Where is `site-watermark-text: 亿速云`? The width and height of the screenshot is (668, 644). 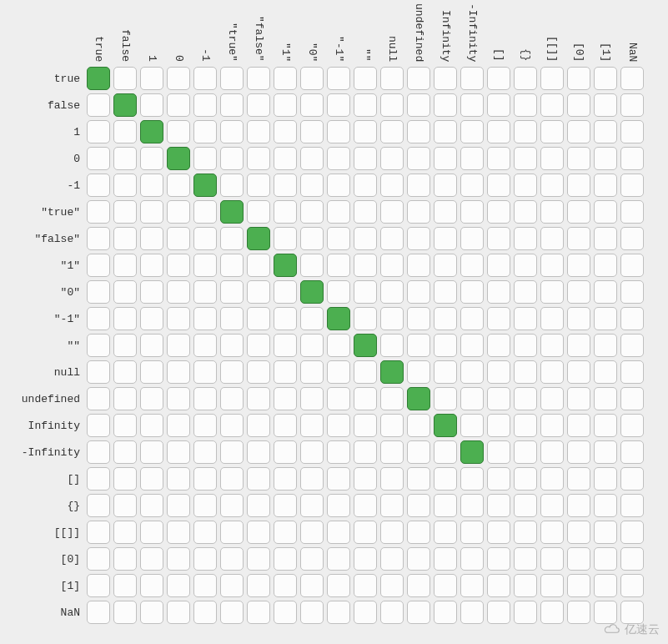 site-watermark-text: 亿速云 is located at coordinates (642, 630).